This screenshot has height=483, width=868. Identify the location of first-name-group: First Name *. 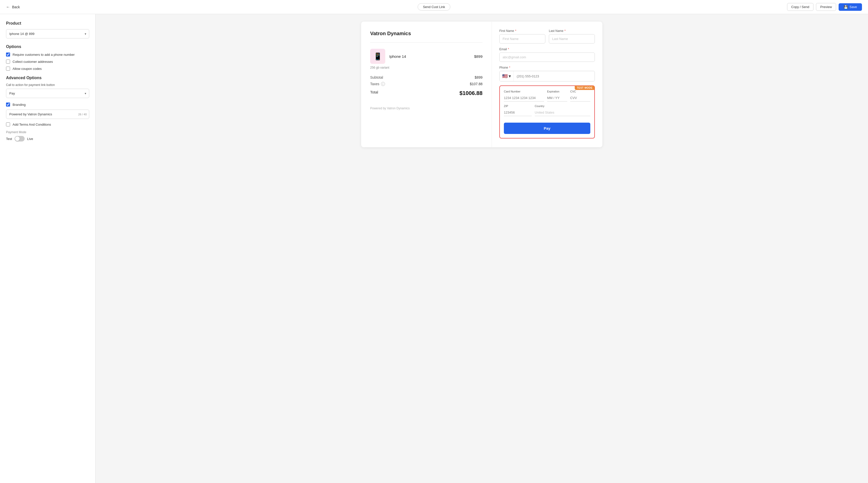
(522, 36).